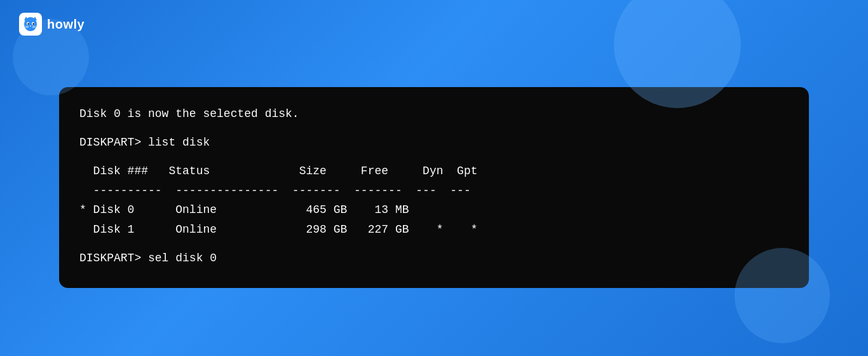 The height and width of the screenshot is (356, 868). Describe the element at coordinates (52, 24) in the screenshot. I see `header: howly` at that location.